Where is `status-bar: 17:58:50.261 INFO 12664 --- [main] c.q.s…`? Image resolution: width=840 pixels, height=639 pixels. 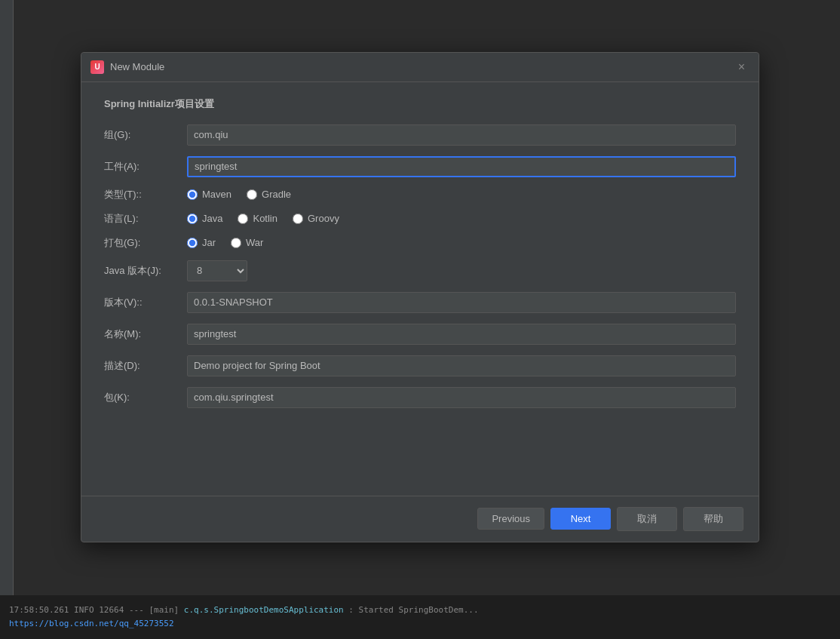
status-bar: 17:58:50.261 INFO 12664 --- [main] c.q.s… is located at coordinates (420, 617).